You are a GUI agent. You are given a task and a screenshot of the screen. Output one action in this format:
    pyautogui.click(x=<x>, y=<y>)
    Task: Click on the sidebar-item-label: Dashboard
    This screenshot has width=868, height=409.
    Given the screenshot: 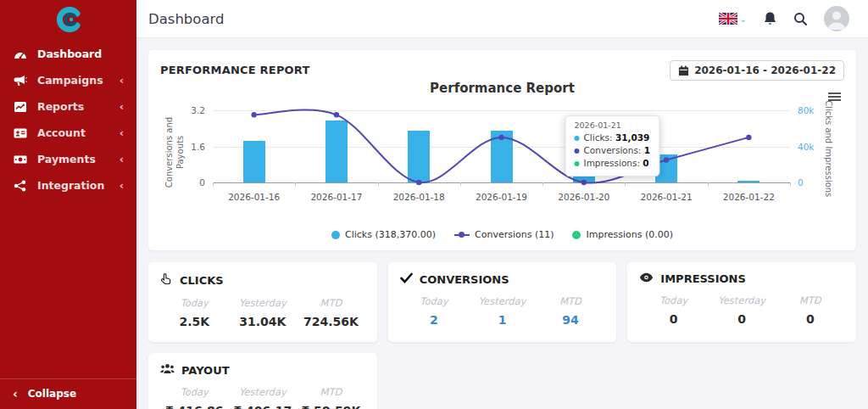 What is the action you would take?
    pyautogui.click(x=70, y=54)
    